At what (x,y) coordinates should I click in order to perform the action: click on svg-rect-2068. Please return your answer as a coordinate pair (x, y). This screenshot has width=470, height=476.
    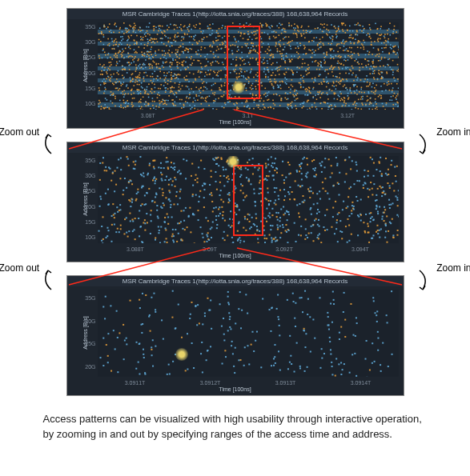
    Looking at the image, I should click on (275, 75).